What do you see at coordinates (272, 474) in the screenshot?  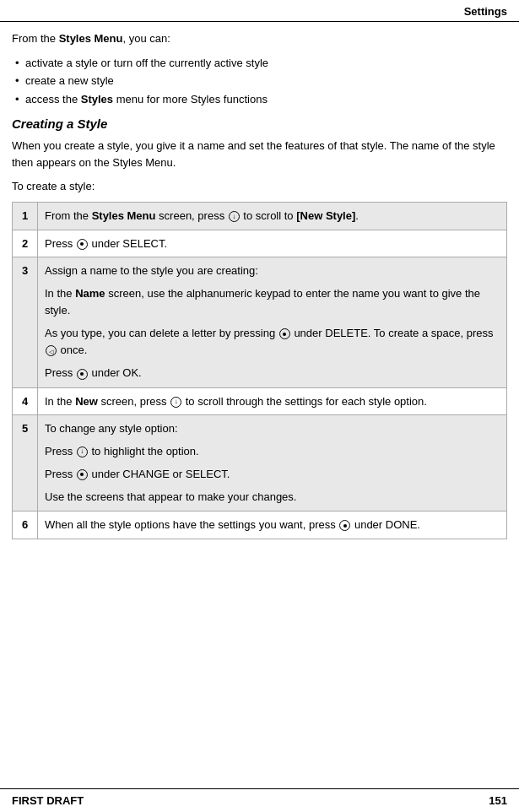 I see `step-sub-para: Press under CHANGE or SELECT.` at bounding box center [272, 474].